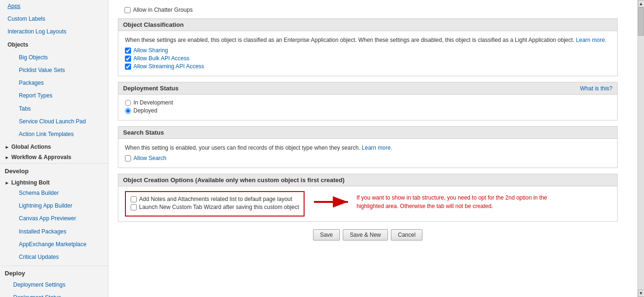  Describe the element at coordinates (368, 204) in the screenshot. I see `options-with-annotation: Add Notes and Attachments related list t…` at that location.